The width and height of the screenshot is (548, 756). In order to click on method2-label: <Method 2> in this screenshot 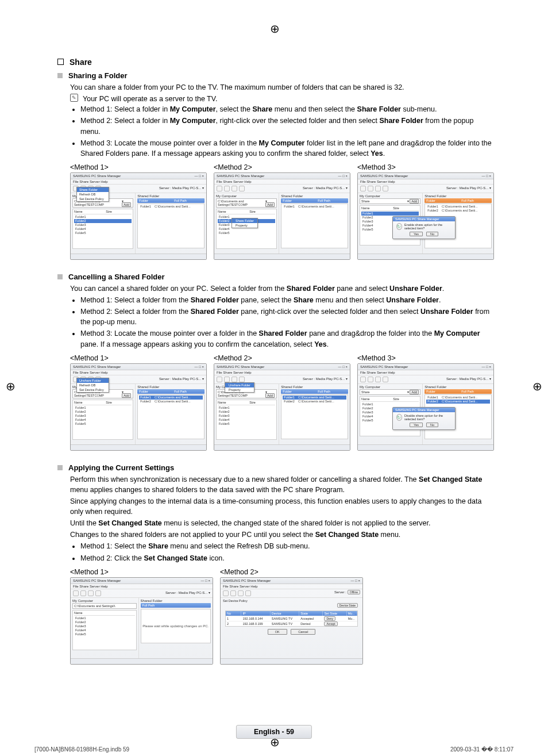, I will do `click(282, 167)`.